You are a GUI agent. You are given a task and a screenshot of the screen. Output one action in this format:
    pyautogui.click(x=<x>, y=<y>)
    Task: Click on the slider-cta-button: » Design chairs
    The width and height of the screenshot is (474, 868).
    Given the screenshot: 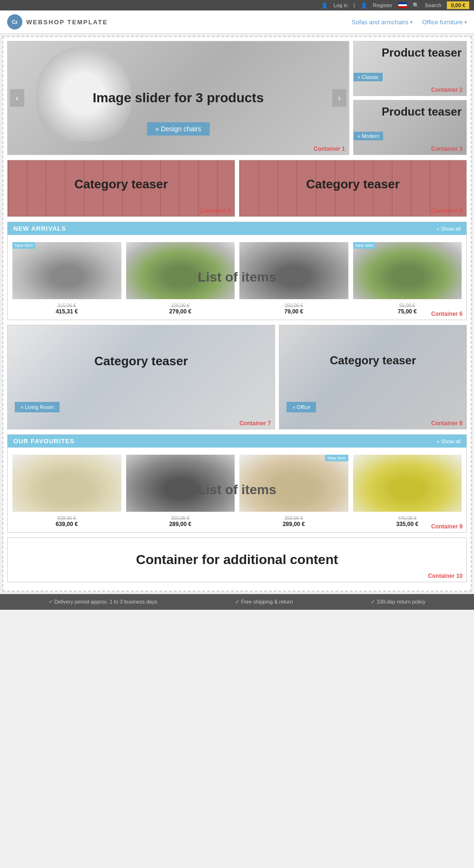 What is the action you would take?
    pyautogui.click(x=178, y=129)
    